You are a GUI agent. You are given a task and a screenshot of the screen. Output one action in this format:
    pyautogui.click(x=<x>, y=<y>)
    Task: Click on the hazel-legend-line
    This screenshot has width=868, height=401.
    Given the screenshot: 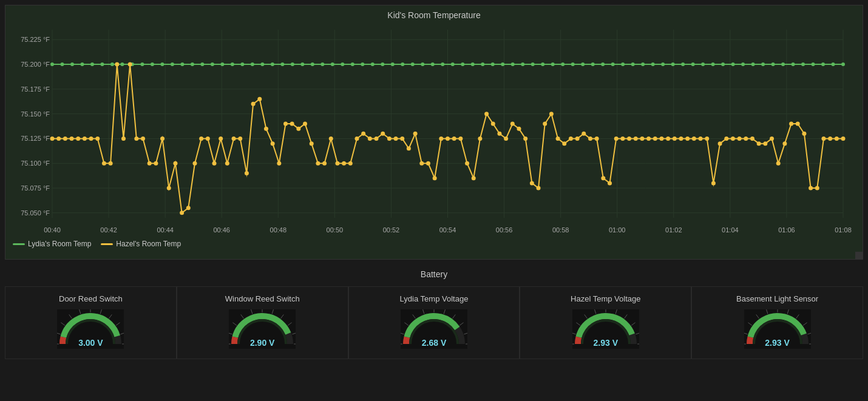 What is the action you would take?
    pyautogui.click(x=107, y=244)
    